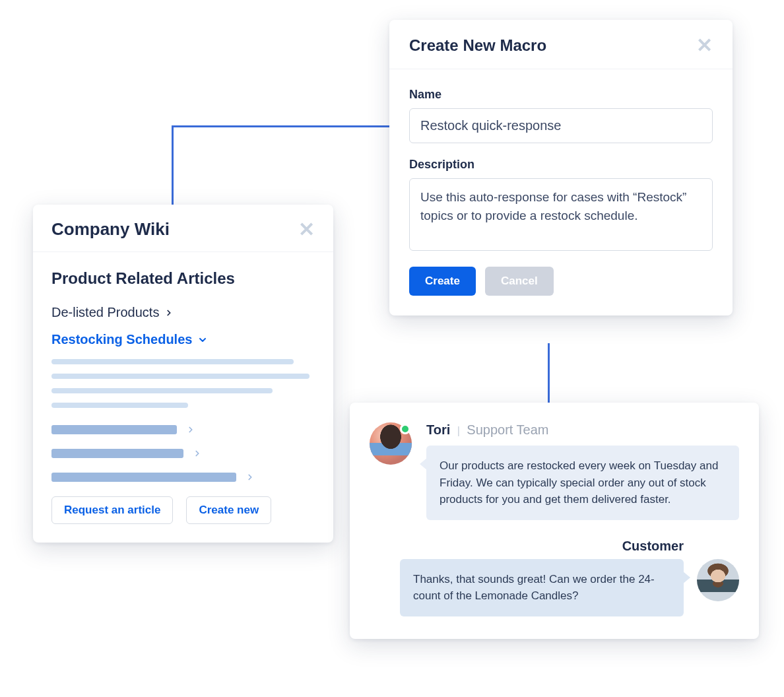 Image resolution: width=784 pixels, height=697 pixels. What do you see at coordinates (438, 430) in the screenshot?
I see `agent-name: Tori` at bounding box center [438, 430].